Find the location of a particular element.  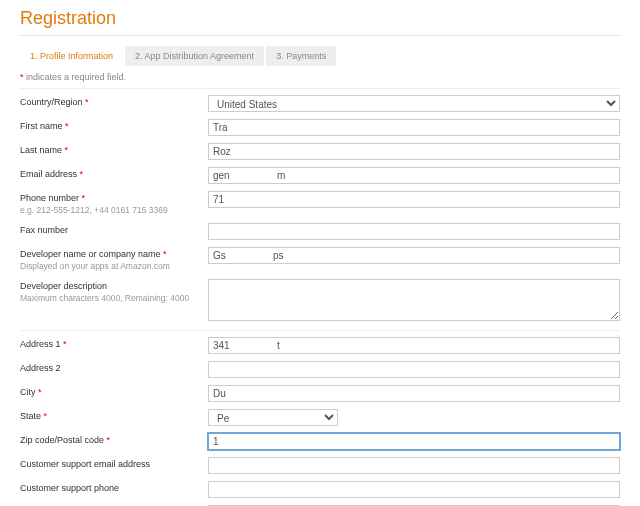

addr2-input is located at coordinates (414, 370).